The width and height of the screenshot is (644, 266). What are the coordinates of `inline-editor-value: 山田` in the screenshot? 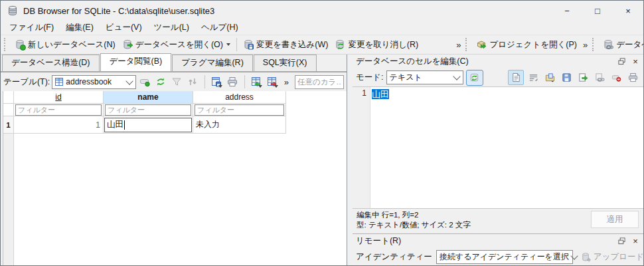 It's located at (116, 125).